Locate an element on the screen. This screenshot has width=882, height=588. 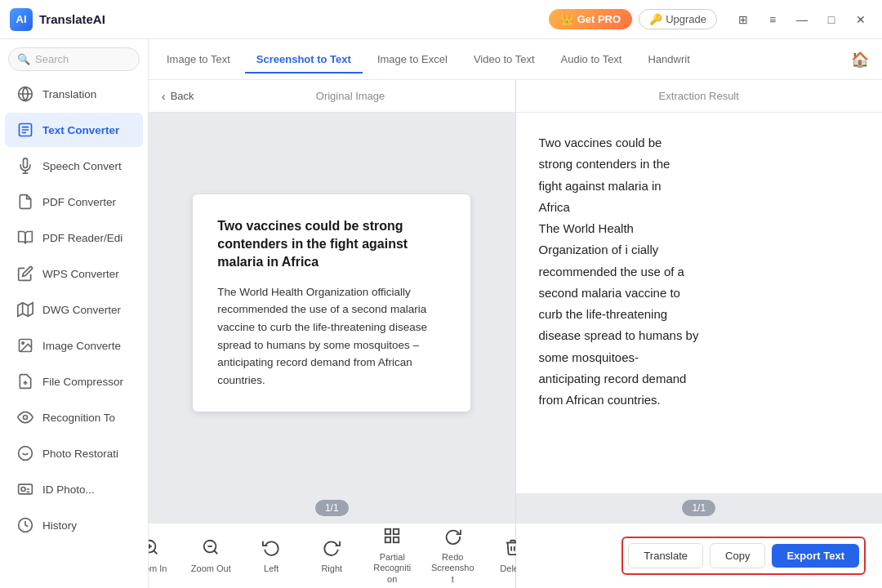
extraction-result-label: Extraction Result is located at coordinates (699, 96).